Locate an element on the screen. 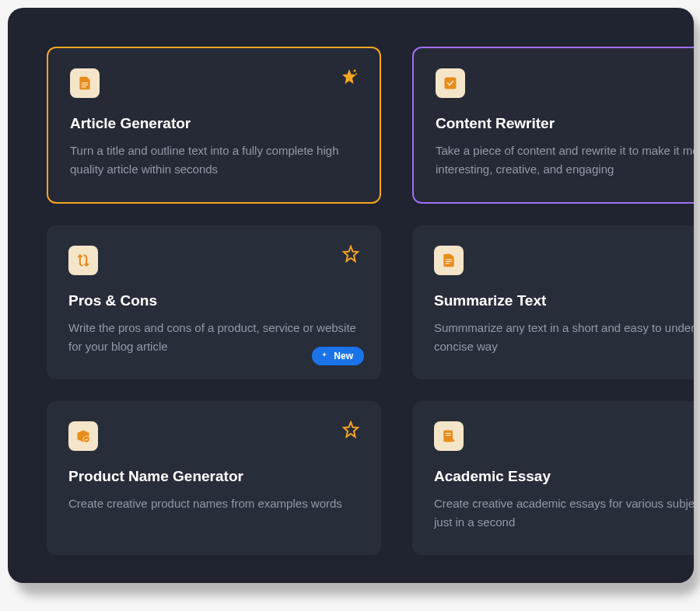  sparkle-icon is located at coordinates (324, 356).